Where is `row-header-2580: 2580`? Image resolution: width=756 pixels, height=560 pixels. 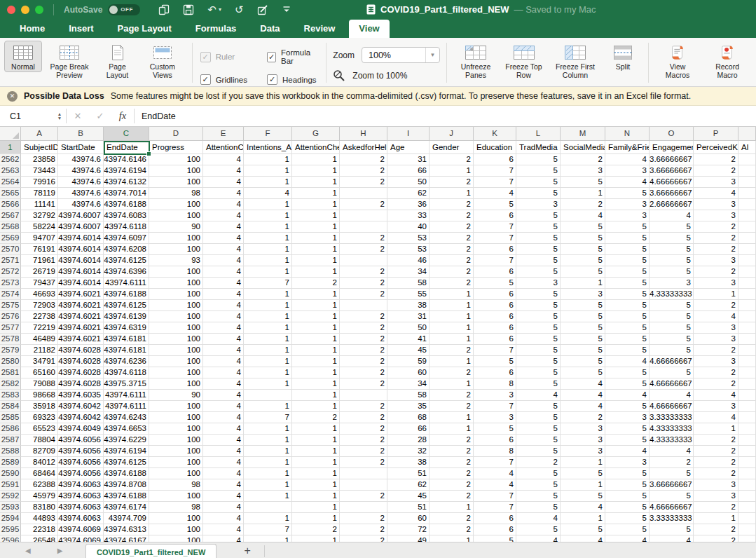 row-header-2580: 2580 is located at coordinates (11, 362).